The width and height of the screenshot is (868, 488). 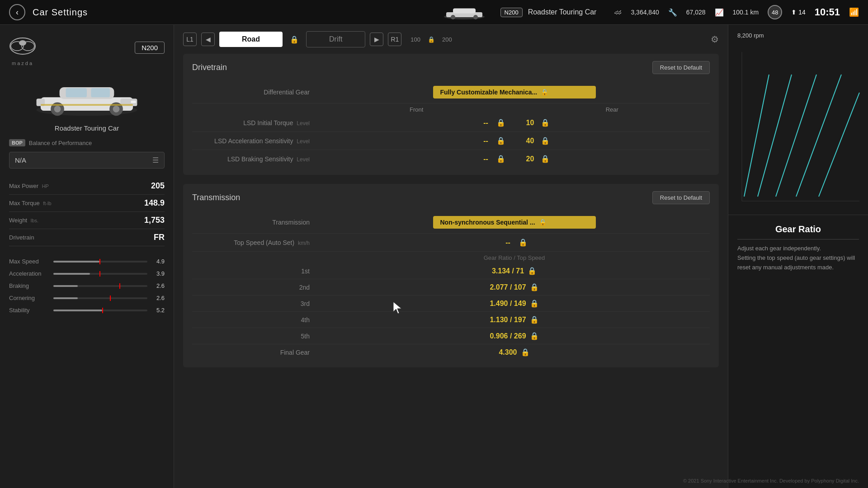 What do you see at coordinates (155, 221) in the screenshot?
I see `weight-value: 1,753` at bounding box center [155, 221].